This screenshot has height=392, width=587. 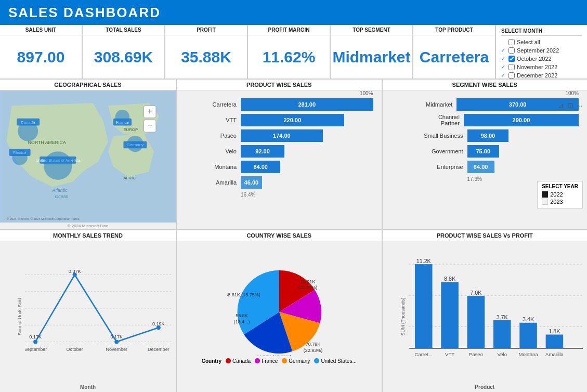 I want to click on kpi-profit: PROFIT 35.88K, so click(x=207, y=52).